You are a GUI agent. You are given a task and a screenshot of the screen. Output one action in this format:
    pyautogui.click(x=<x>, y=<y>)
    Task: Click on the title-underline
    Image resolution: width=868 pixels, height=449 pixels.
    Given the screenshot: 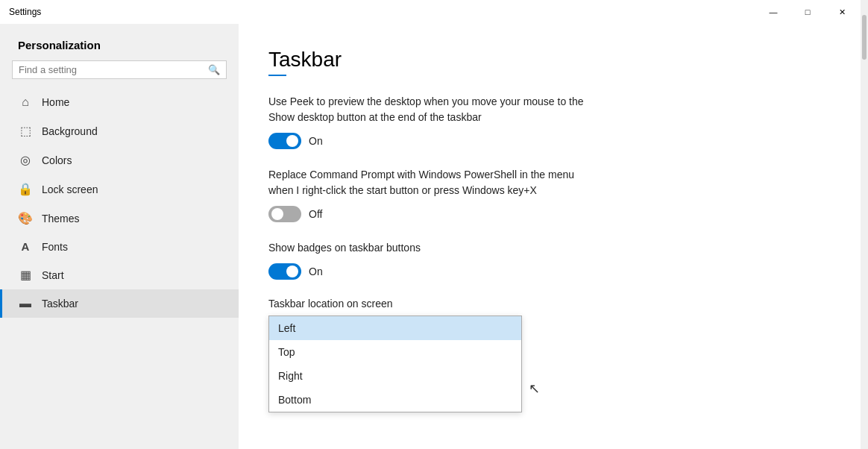 What is the action you would take?
    pyautogui.click(x=277, y=75)
    